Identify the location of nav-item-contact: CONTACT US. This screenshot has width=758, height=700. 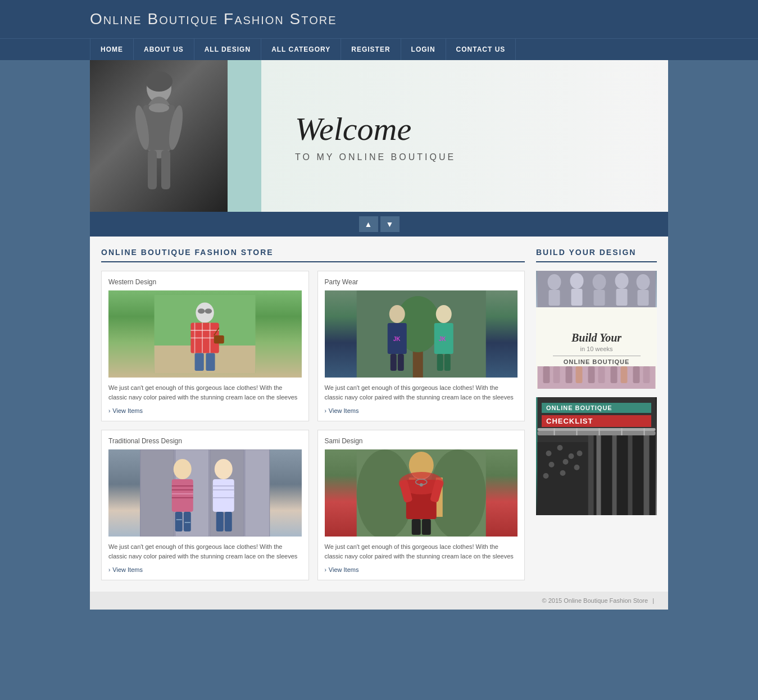
(481, 49).